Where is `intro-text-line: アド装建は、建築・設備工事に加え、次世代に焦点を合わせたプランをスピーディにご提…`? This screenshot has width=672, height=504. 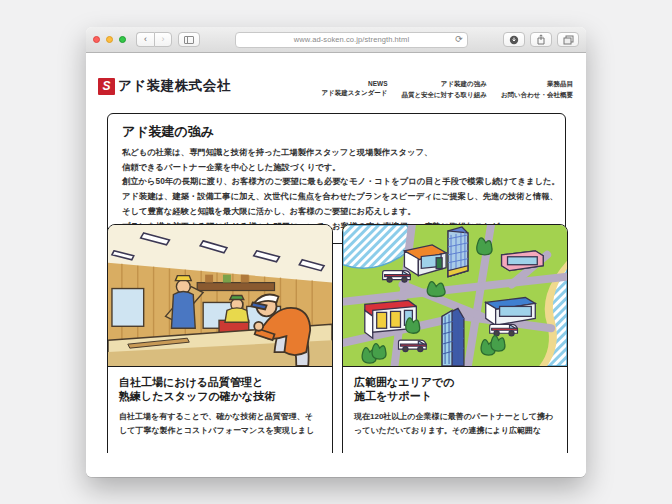
intro-text-line: アド装建は、建築・設備工事に加え、次世代に焦点を合わせたプランをスピーディにご提… is located at coordinates (336, 196).